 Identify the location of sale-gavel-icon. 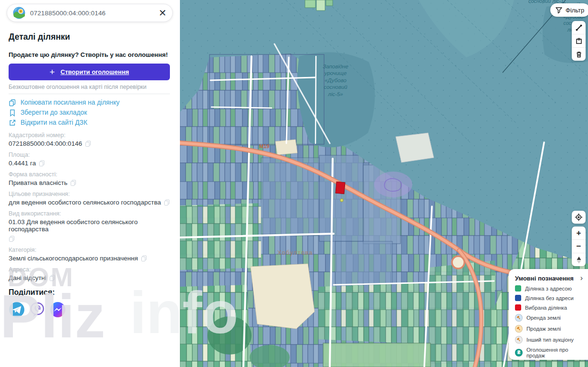
(519, 329).